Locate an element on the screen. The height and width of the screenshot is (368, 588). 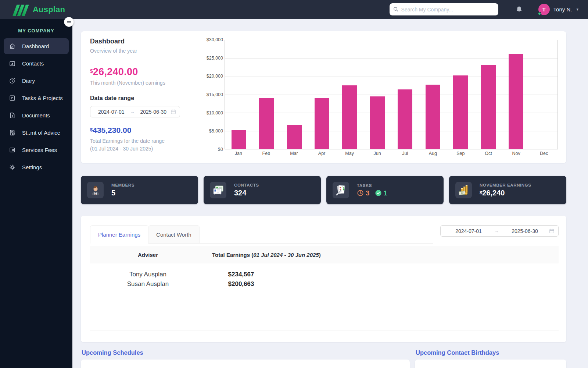
document-plus-icon is located at coordinates (12, 116).